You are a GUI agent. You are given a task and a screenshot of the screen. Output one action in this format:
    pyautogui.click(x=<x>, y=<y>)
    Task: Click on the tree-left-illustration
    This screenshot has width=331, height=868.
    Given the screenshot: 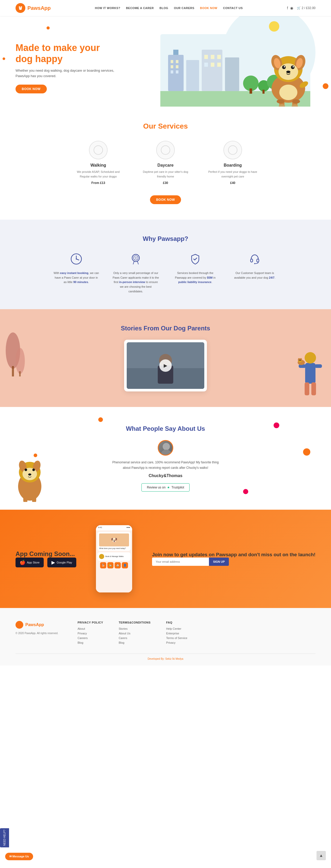 What is the action you would take?
    pyautogui.click(x=15, y=353)
    